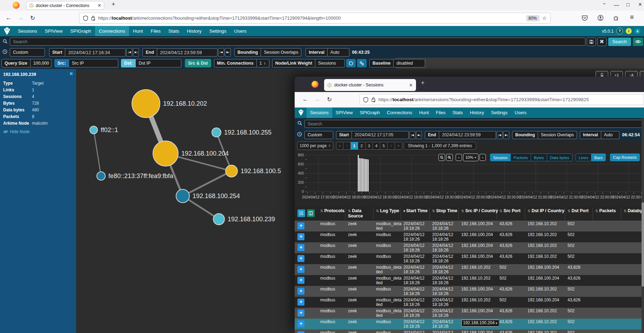 The height and width of the screenshot is (333, 644). Describe the element at coordinates (384, 146) in the screenshot. I see `page-button-5: 5` at that location.